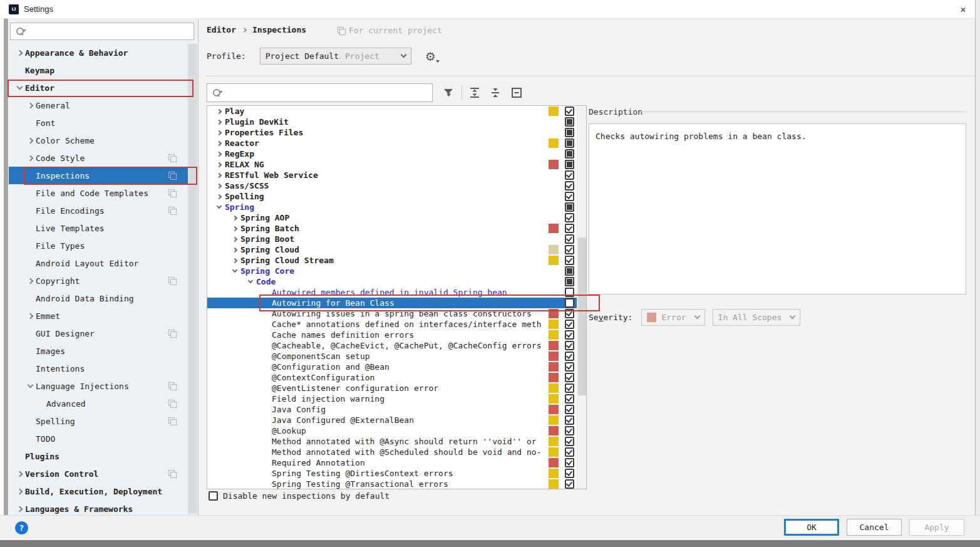  What do you see at coordinates (213, 496) in the screenshot?
I see `disable-new-inspections-checkbox` at bounding box center [213, 496].